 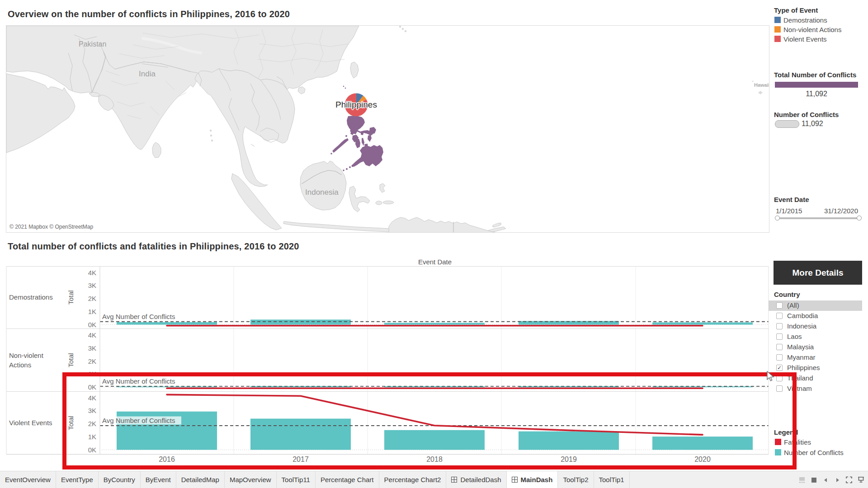 I want to click on previous-arrow-icon, so click(x=826, y=481).